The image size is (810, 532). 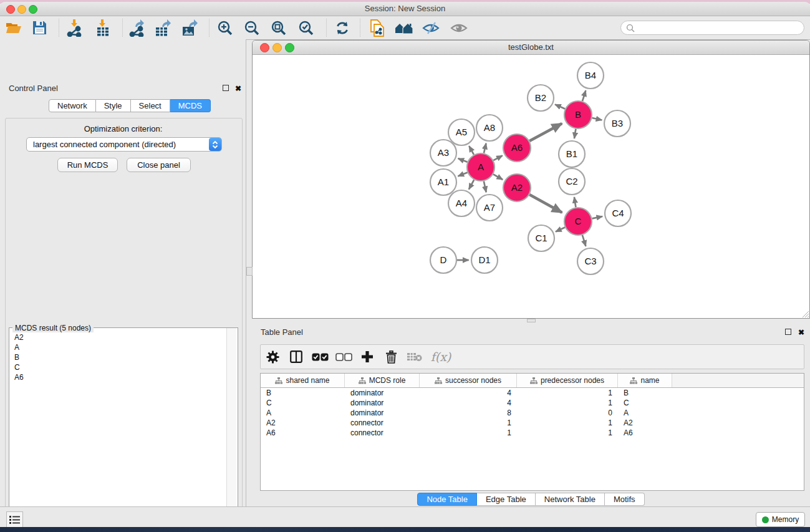 I want to click on graph-edge-A-A1, so click(x=463, y=175).